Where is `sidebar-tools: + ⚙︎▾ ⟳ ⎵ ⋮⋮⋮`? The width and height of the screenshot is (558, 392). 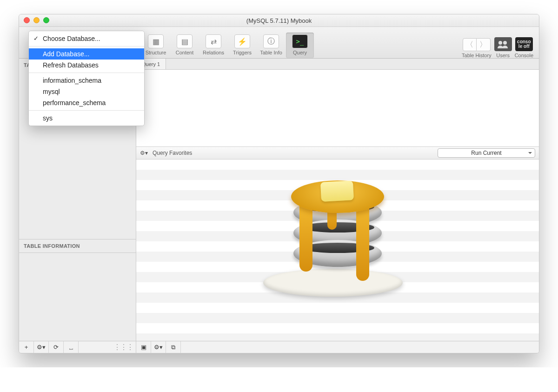
sidebar-tools: + ⚙︎▾ ⟳ ⎵ ⋮⋮⋮ is located at coordinates (77, 347).